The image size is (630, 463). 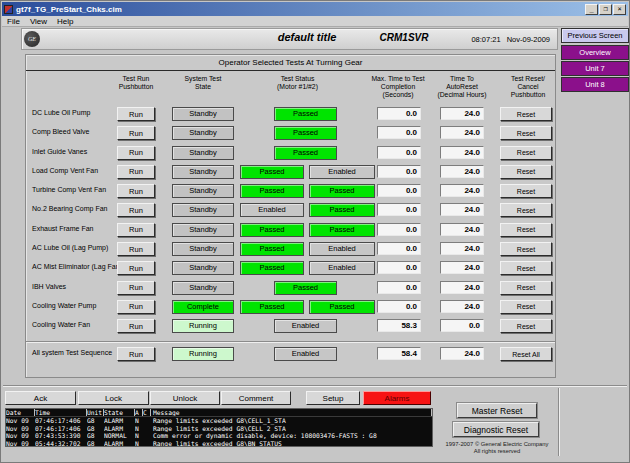 I want to click on alarm-cell-state: ALARM, so click(x=120, y=428).